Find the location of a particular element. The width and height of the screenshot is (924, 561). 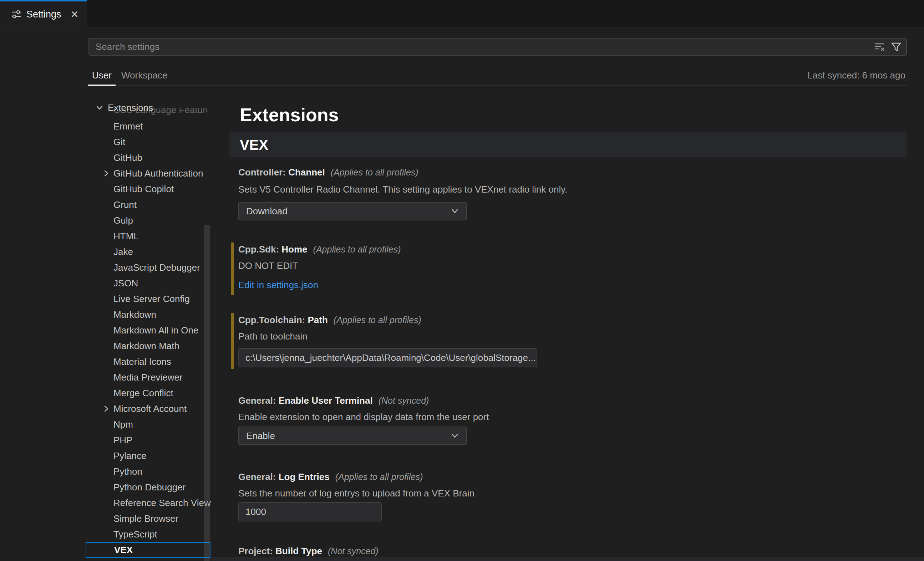

input-cpp-toolchain-path: c:\Users\jenna_juechter\AppData\Roaming\… is located at coordinates (388, 358).